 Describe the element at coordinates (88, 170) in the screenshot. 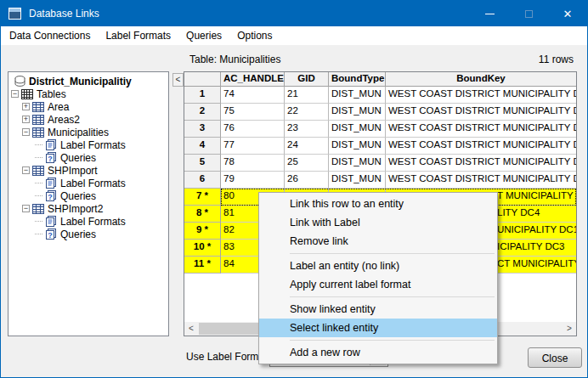

I see `tree-item-shpimport: −SHPImport` at that location.